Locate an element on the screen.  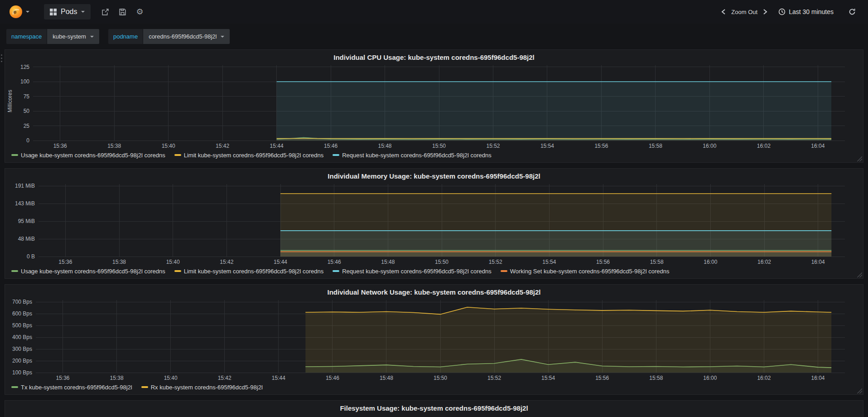
navbar-time-controls: Zoom Out Last 30 minutes is located at coordinates (790, 12).